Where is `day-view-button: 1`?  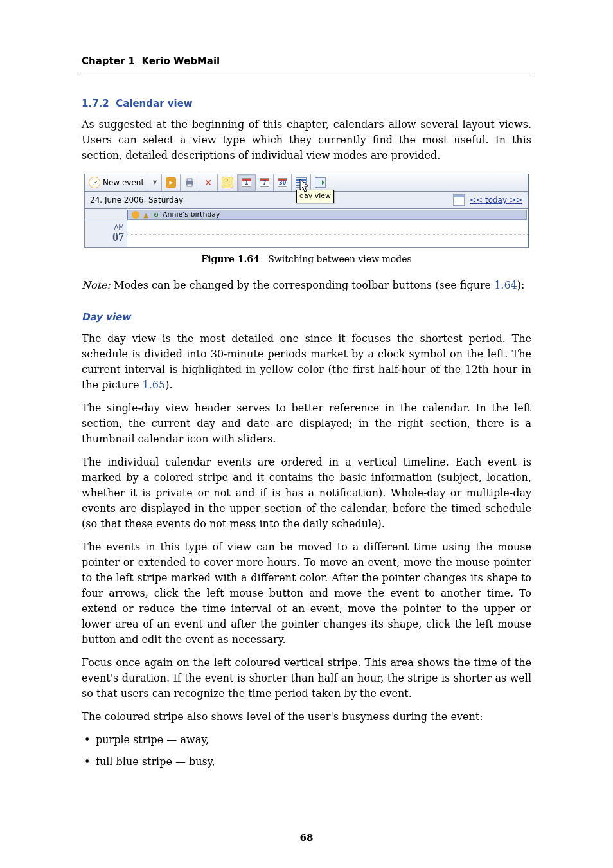
day-view-button: 1 is located at coordinates (247, 183).